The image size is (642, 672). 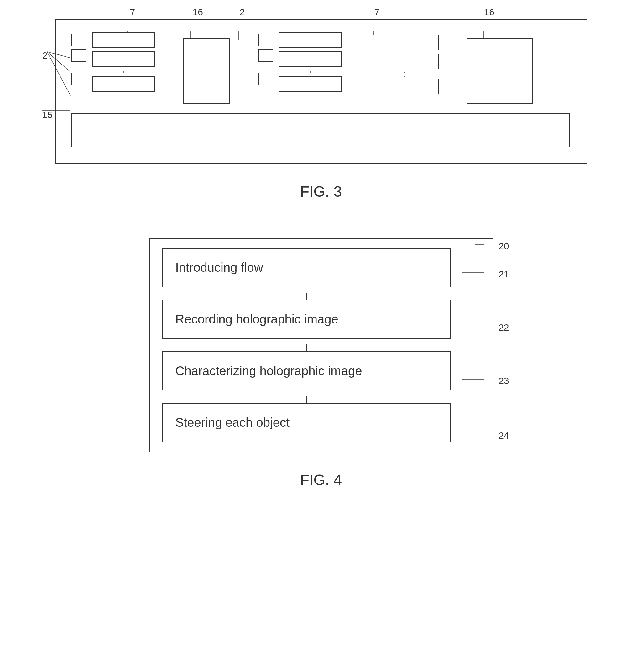 What do you see at coordinates (404, 65) in the screenshot?
I see `rect-col-right` at bounding box center [404, 65].